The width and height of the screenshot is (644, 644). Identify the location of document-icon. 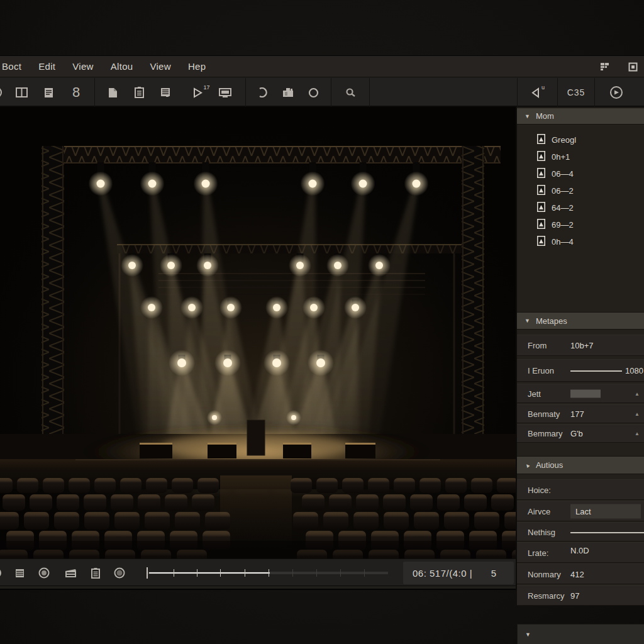
(113, 92).